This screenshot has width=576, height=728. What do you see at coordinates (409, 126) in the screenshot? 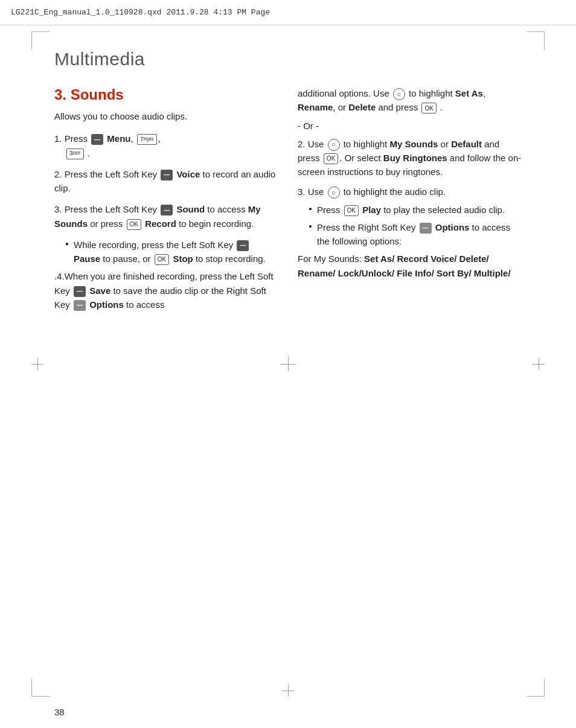
I see `or-divider: - Or -` at bounding box center [409, 126].